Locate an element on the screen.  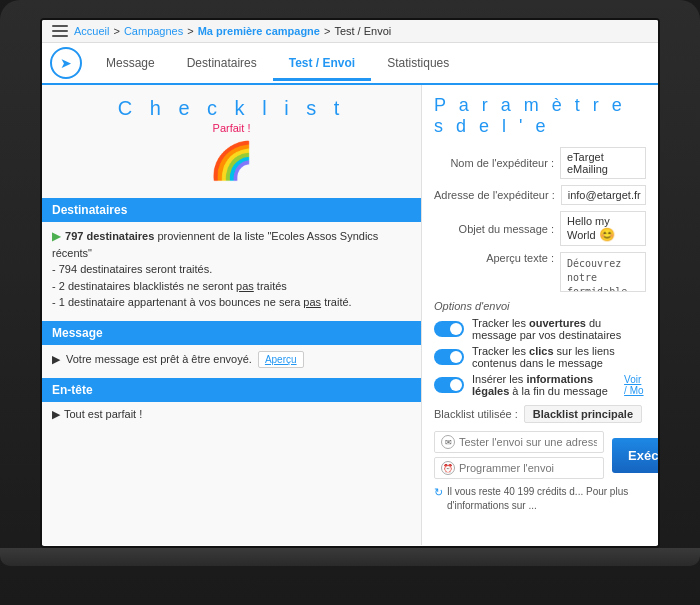
checklist-subtitle: Parfait ! is located at coordinates (232, 128).